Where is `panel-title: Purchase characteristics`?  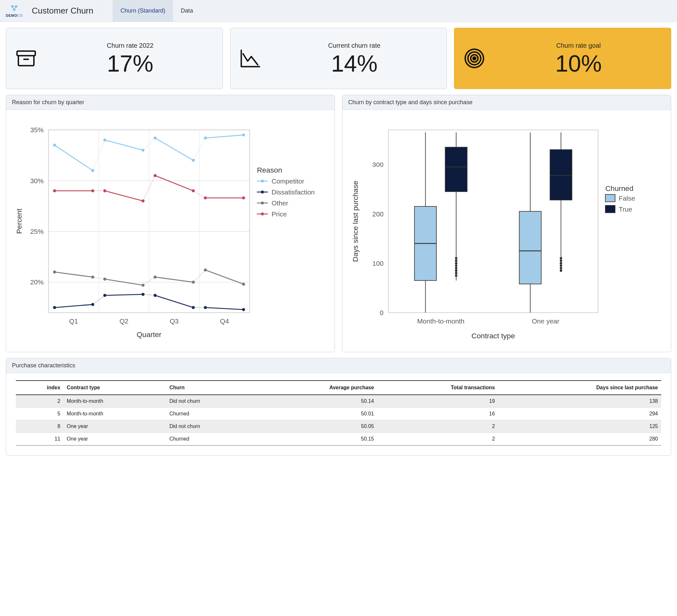
panel-title: Purchase characteristics is located at coordinates (338, 366).